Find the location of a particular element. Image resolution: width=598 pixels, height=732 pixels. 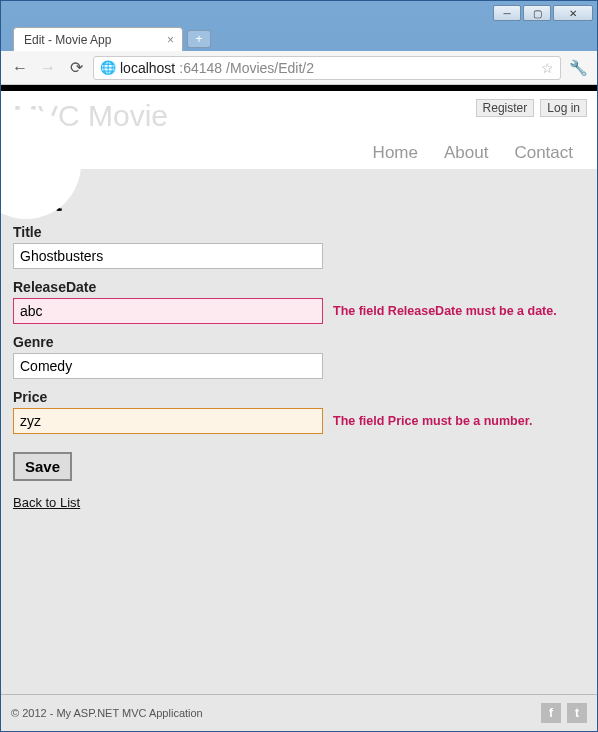

new-tab-button: + is located at coordinates (199, 39).